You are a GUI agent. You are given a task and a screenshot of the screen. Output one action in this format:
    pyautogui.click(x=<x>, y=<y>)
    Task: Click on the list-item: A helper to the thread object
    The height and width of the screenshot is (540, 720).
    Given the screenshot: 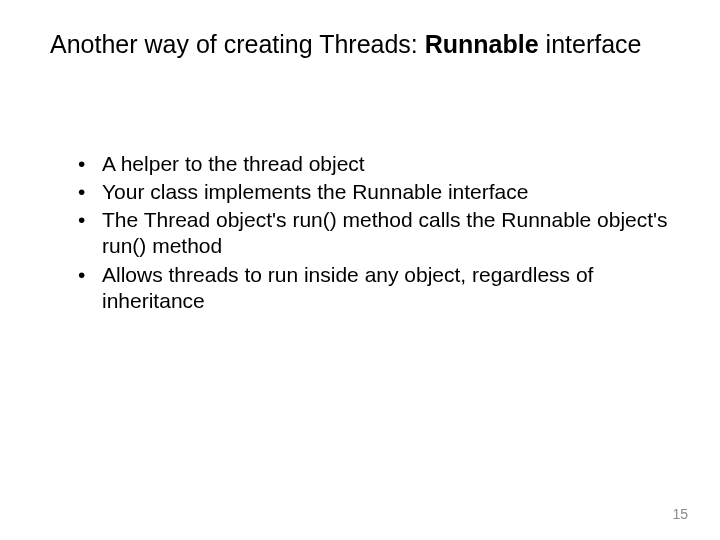 What is the action you would take?
    pyautogui.click(x=377, y=164)
    